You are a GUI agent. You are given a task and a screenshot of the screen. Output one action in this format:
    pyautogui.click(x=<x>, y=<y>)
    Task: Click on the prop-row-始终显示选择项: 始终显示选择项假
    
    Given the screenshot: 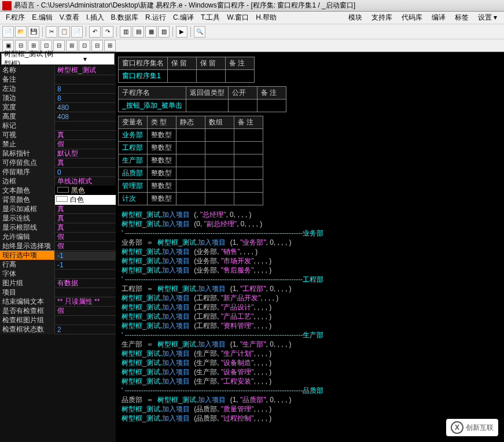 What is the action you would take?
    pyautogui.click(x=58, y=246)
    